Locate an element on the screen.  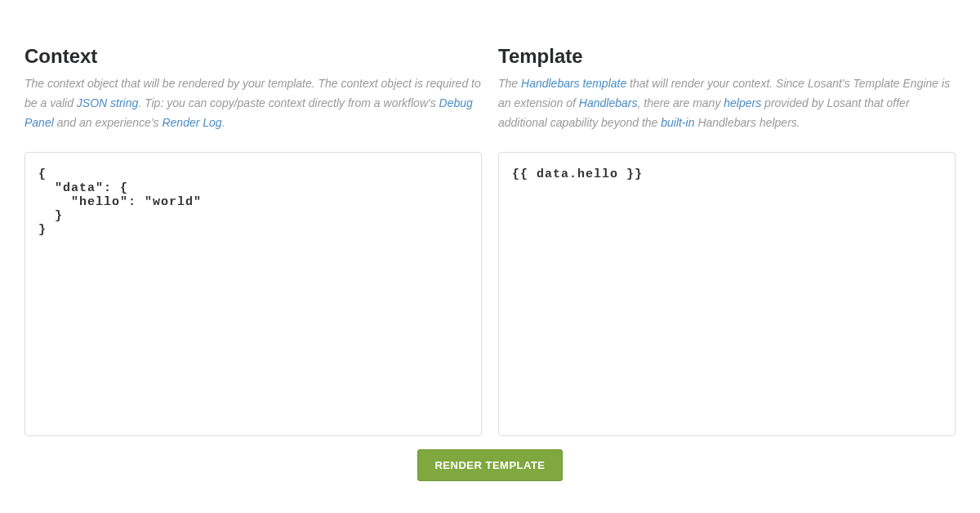
template-desc-text-3: , there are many is located at coordinates (680, 103).